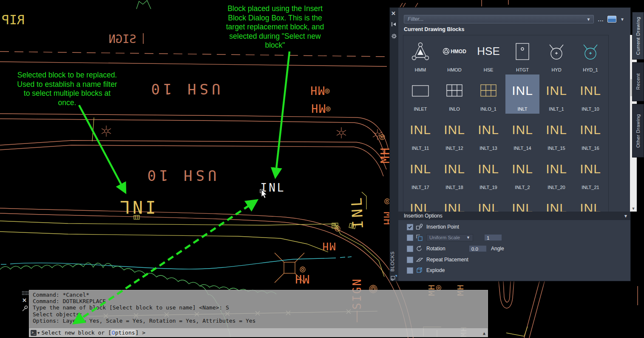 The height and width of the screenshot is (338, 644). I want to click on mouse-cursor, so click(266, 195).